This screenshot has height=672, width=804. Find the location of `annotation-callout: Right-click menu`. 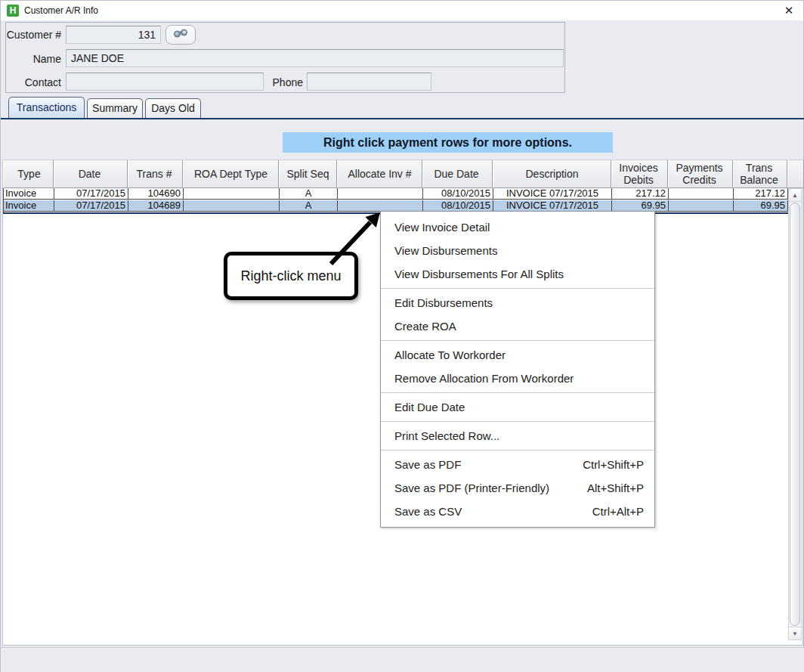

annotation-callout: Right-click menu is located at coordinates (291, 276).